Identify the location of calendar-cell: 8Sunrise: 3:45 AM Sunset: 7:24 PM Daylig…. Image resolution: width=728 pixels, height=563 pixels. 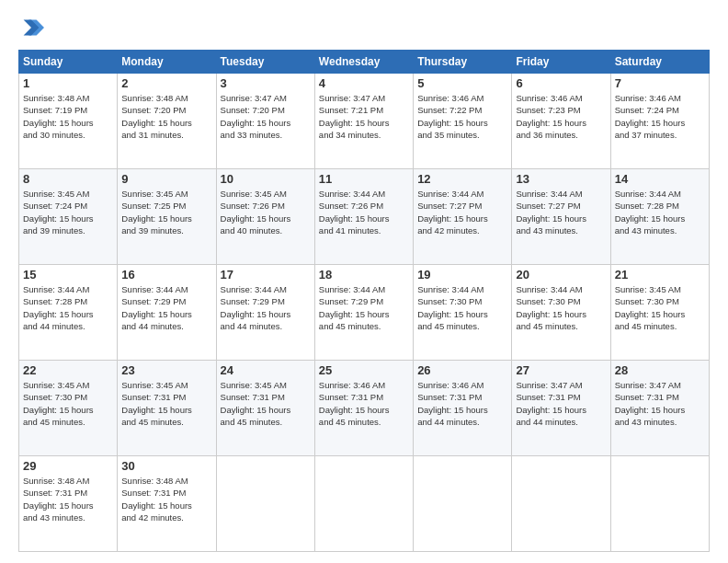
(68, 217).